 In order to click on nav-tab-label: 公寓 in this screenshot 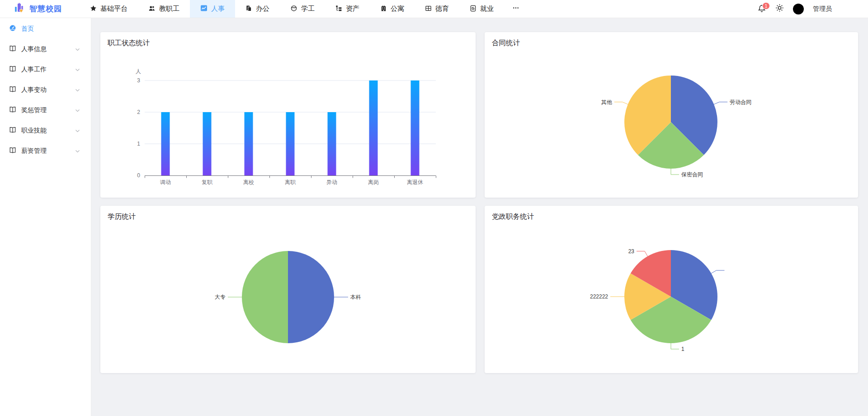, I will do `click(397, 9)`.